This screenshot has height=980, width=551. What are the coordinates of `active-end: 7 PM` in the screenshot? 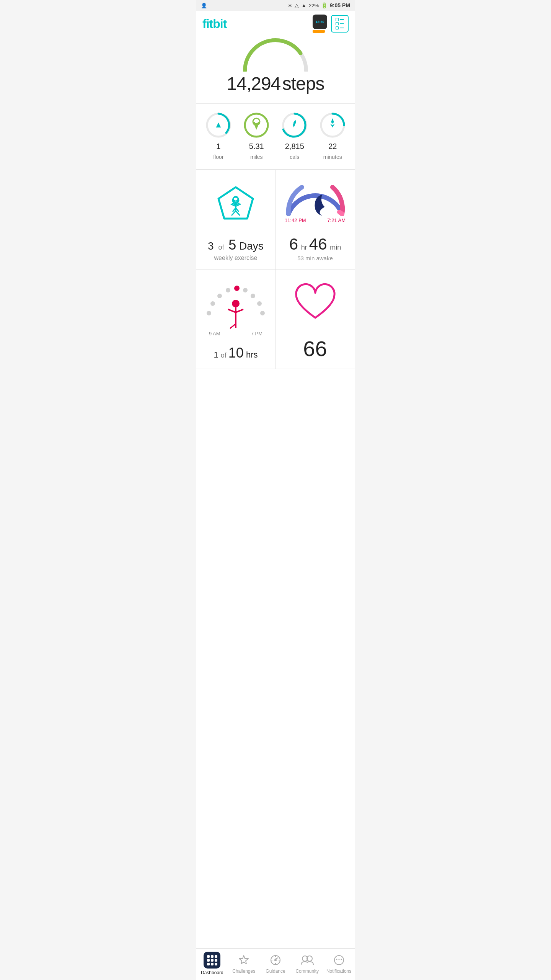 It's located at (257, 334).